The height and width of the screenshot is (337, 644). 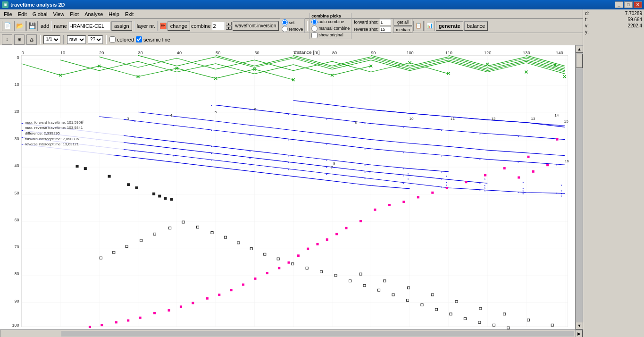 What do you see at coordinates (218, 53) in the screenshot?
I see `svg-text: 50` at bounding box center [218, 53].